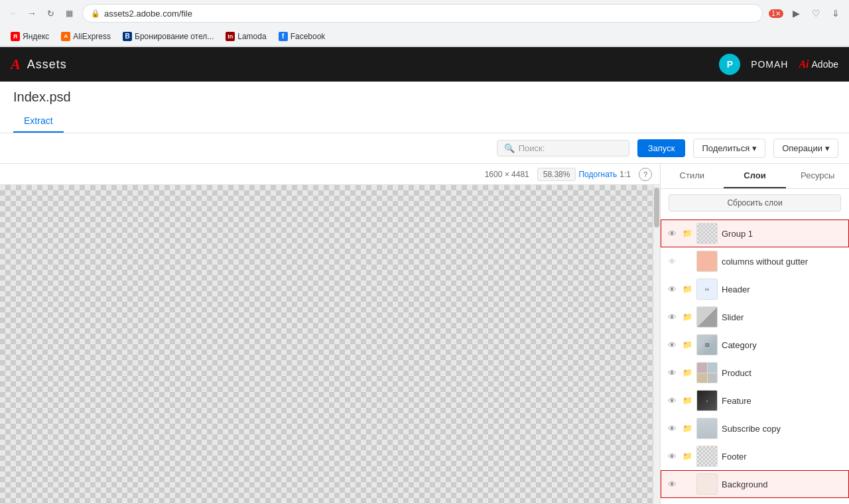 The height and width of the screenshot is (504, 849). I want to click on layer-item-header: 👁 📁 H Header, so click(755, 289).